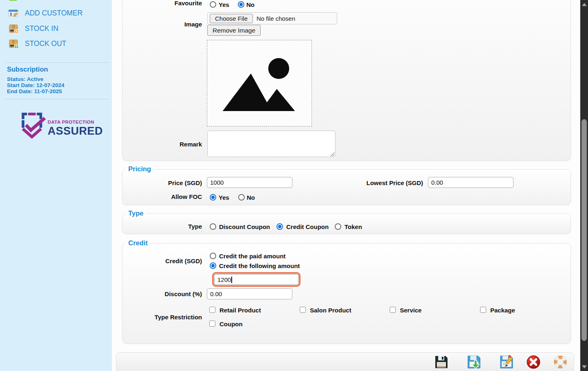 The image size is (588, 371). Describe the element at coordinates (162, 183) in the screenshot. I see `price-label: Price (SGD)` at that location.